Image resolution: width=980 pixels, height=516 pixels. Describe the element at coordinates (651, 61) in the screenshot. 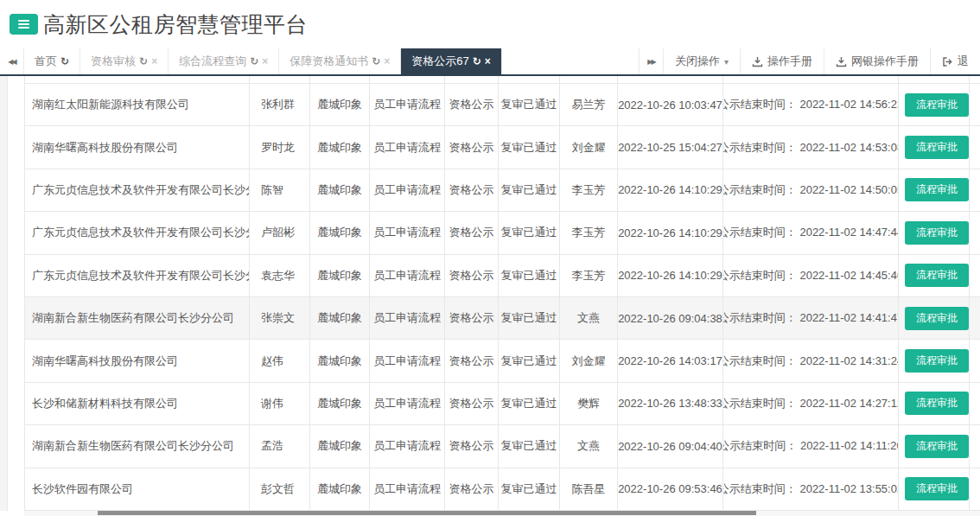

I see `scroll-tabs-right-button: ▶▶` at that location.